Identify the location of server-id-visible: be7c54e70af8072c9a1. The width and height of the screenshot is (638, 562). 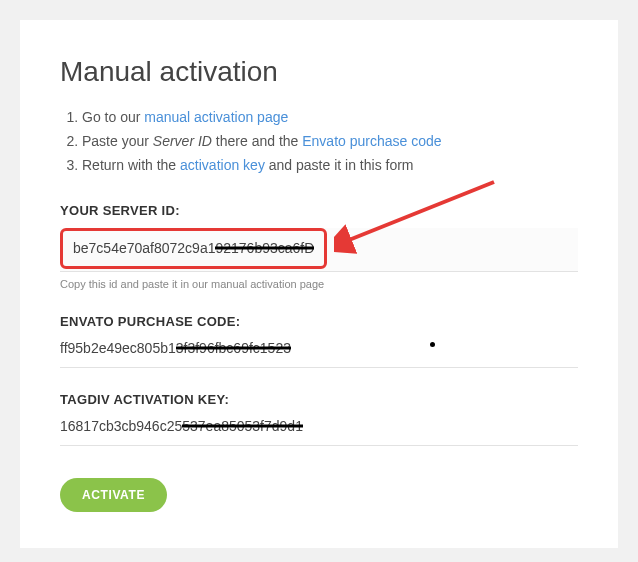
(144, 248).